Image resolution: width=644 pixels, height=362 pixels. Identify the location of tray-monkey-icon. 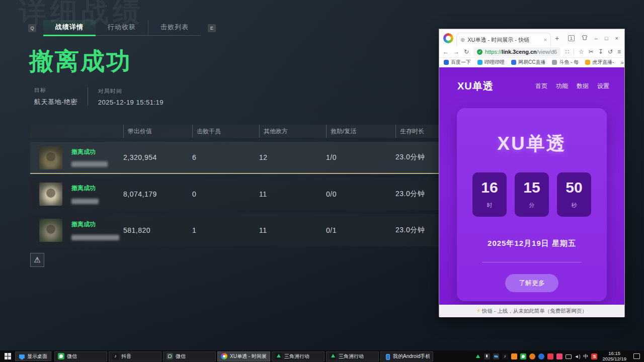
(532, 356).